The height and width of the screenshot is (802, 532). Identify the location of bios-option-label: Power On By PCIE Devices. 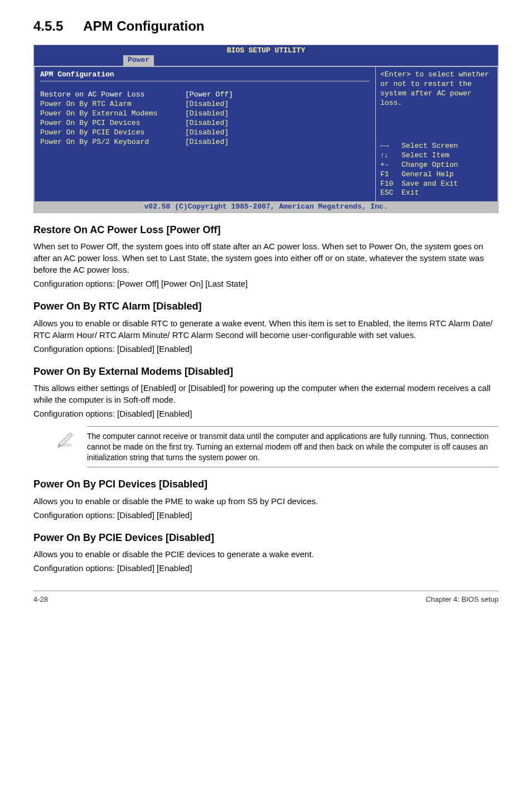
(113, 133).